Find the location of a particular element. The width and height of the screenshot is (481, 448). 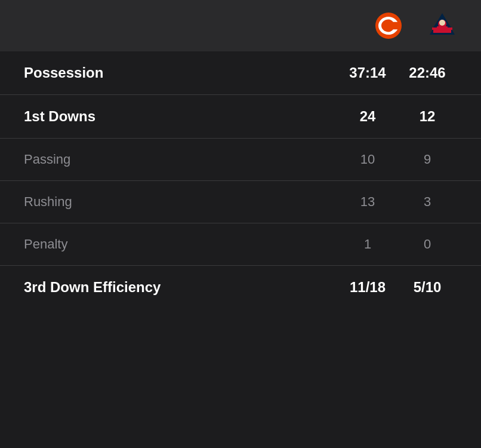

stat-value-team2: 22:46 is located at coordinates (427, 73).